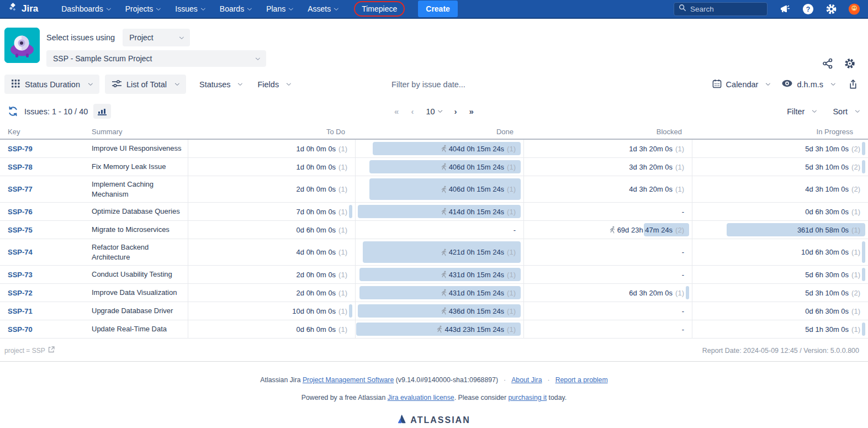 This screenshot has width=868, height=428. Describe the element at coordinates (322, 9) in the screenshot. I see `nav-item-assets: Assets` at that location.